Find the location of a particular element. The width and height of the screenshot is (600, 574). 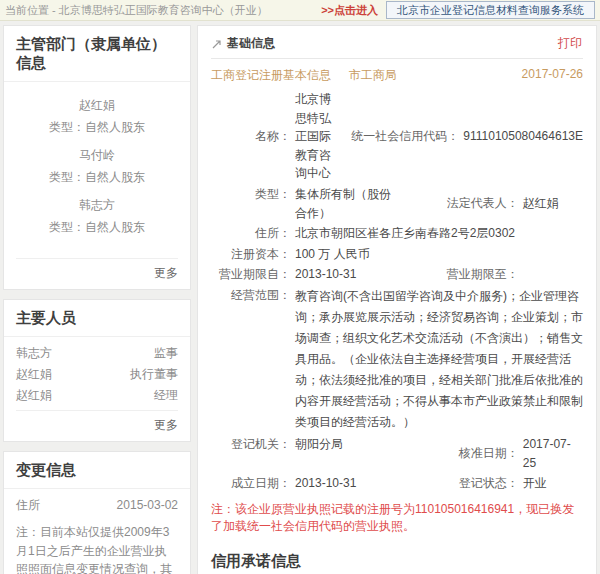

address-label: 住所： is located at coordinates (251, 234).